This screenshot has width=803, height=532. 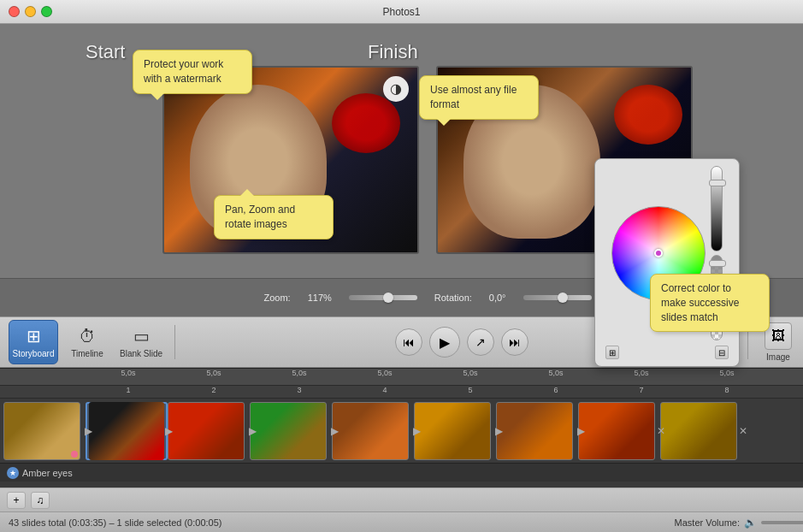 What do you see at coordinates (366, 123) in the screenshot?
I see `flower-decoration` at bounding box center [366, 123].